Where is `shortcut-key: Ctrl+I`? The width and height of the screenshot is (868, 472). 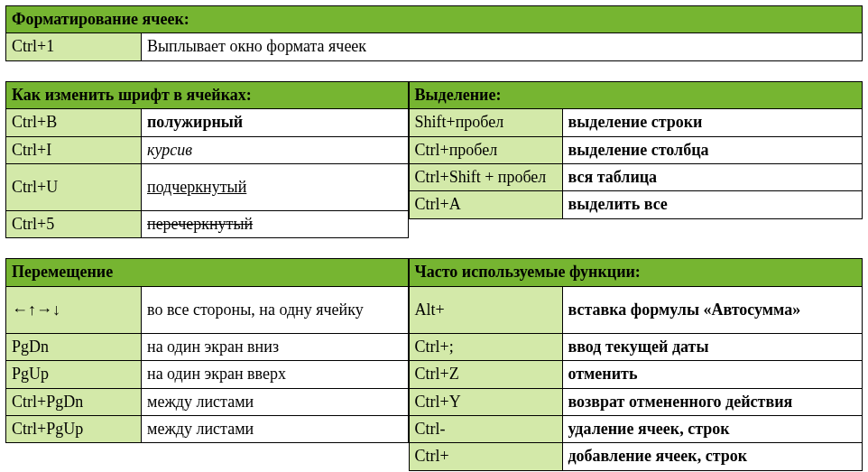
shortcut-key: Ctrl+I is located at coordinates (74, 150).